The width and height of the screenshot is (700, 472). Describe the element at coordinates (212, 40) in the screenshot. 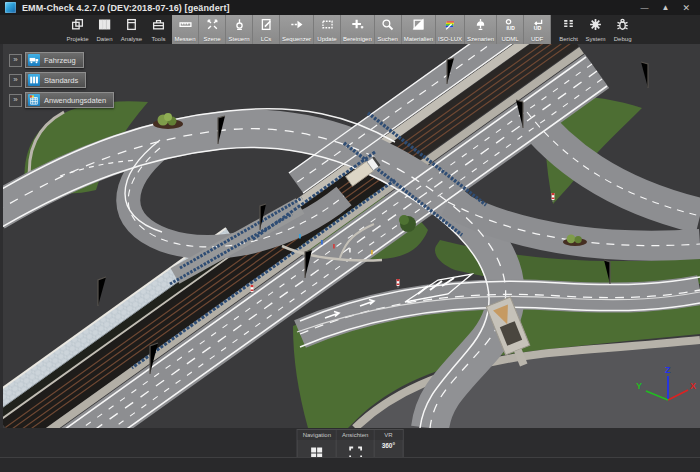

I see `ribbon-tab-label: Szene` at that location.